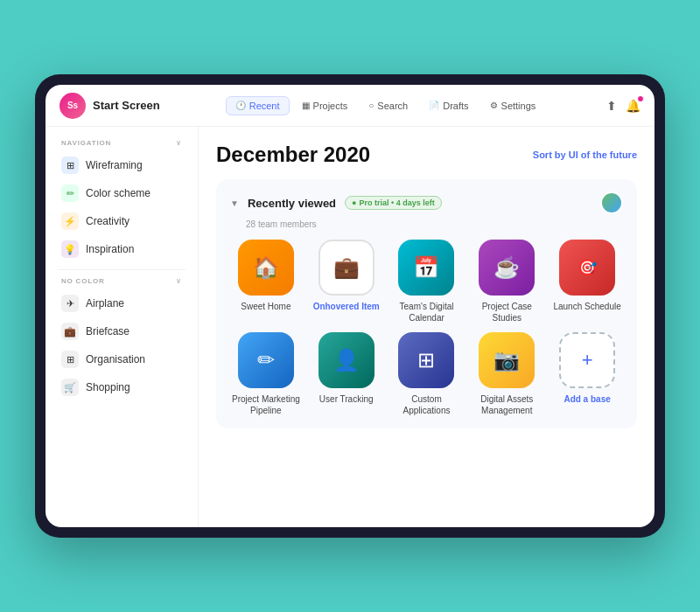  I want to click on launch-schedule-icon: 🎯, so click(587, 268).